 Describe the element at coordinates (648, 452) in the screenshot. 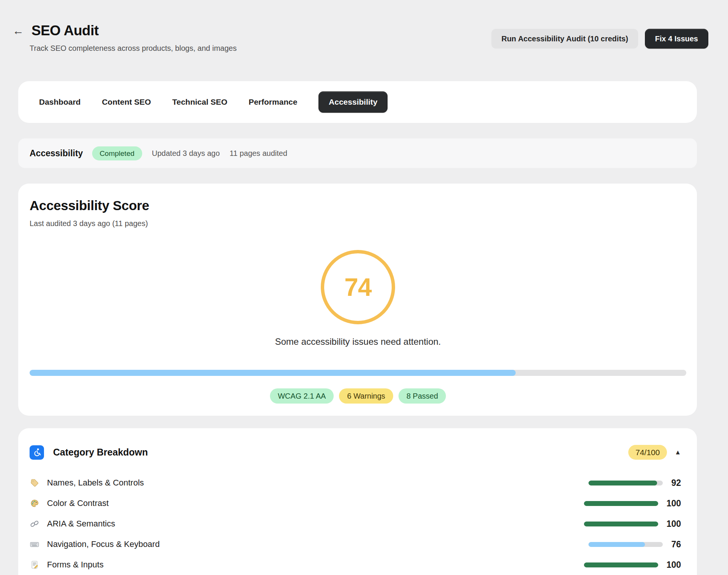

I see `category-score-badge: 74/100` at that location.